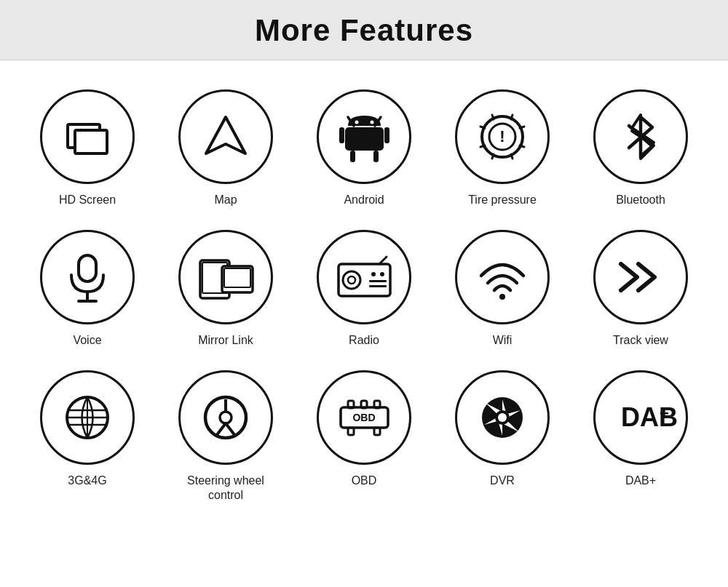  I want to click on track-view-label: Track view, so click(641, 340).